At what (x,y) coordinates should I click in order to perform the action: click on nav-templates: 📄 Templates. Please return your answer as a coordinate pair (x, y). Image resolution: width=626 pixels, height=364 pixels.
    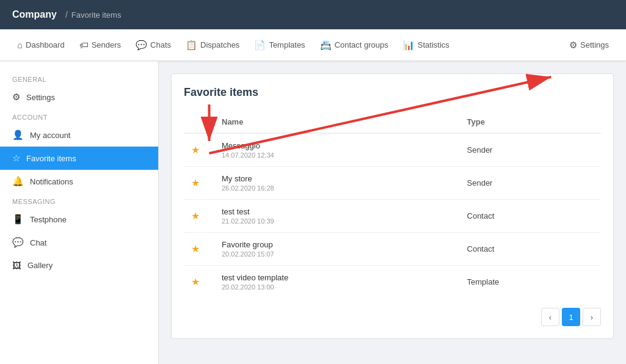
    Looking at the image, I should click on (280, 45).